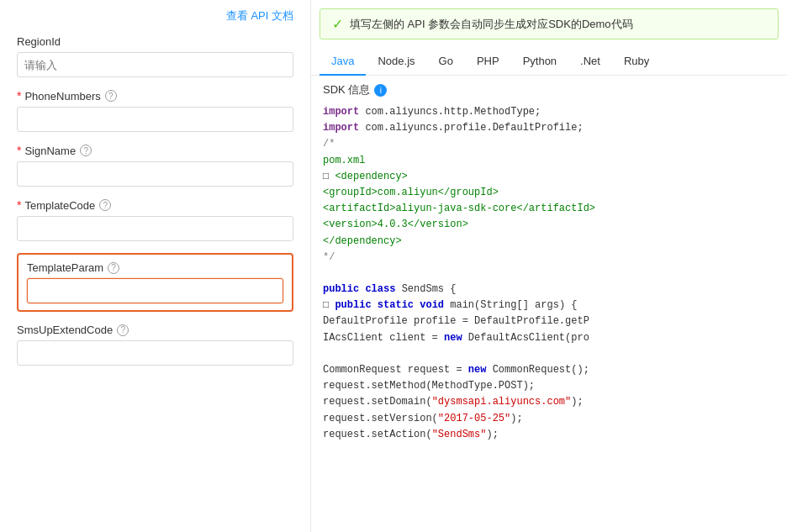  I want to click on code-line: </dependency>, so click(362, 241).